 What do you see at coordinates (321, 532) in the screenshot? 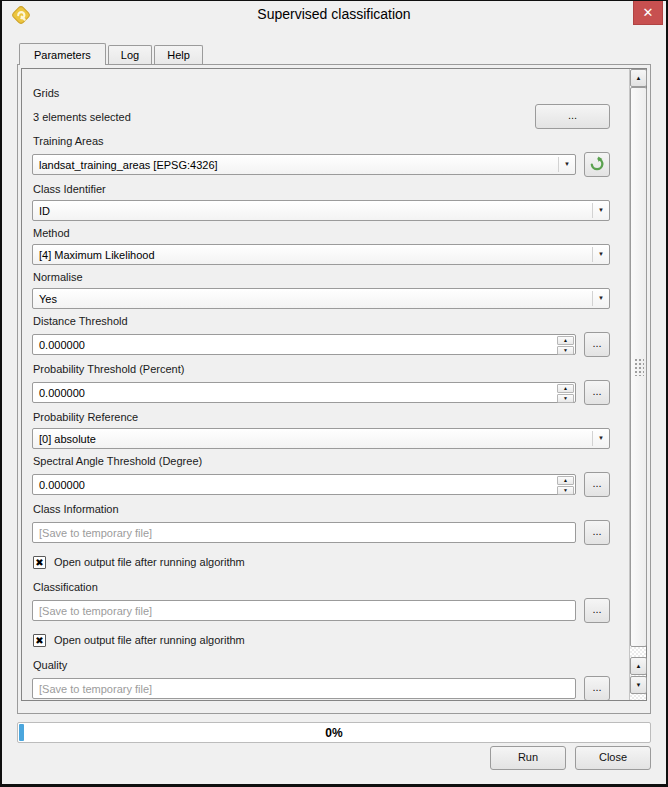
I see `class-information-row: ...` at bounding box center [321, 532].